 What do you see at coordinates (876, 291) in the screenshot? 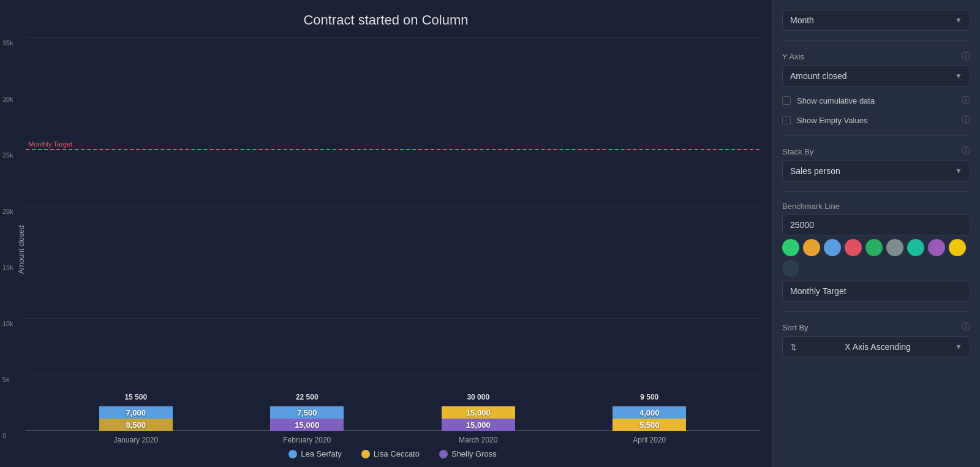
I see `benchmark-name-box: Monthly Target` at bounding box center [876, 291].